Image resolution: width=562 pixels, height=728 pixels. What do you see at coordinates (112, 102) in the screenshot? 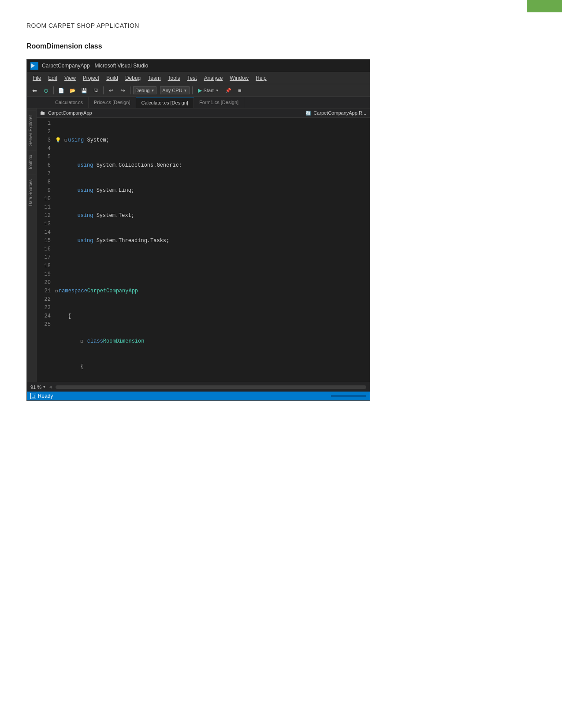
I see `tab-price-design: Price.cs [Design]` at bounding box center [112, 102].